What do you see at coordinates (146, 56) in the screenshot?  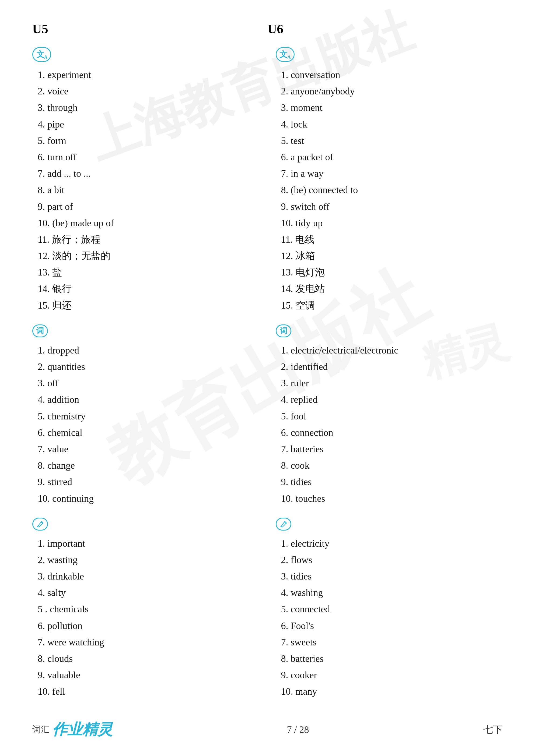 I see `u5-wen-icon-wrap: 文A` at bounding box center [146, 56].